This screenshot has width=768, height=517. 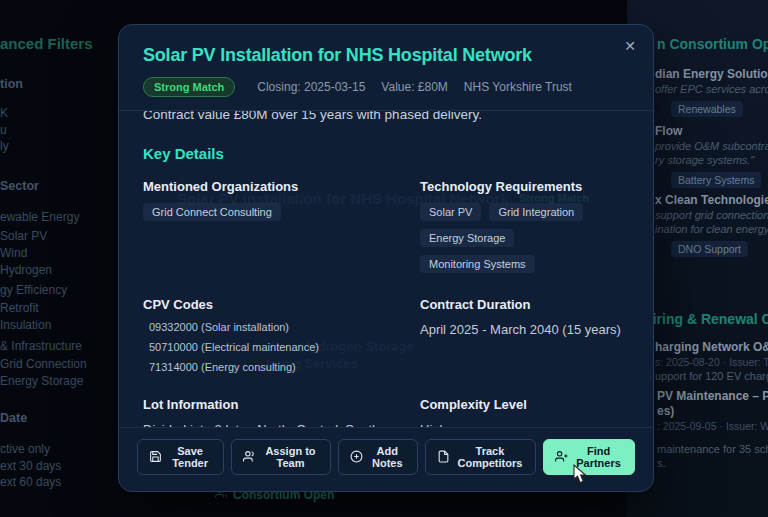 What do you see at coordinates (272, 335) in the screenshot?
I see `field-cpv-codes: CPV Codes 09332000 (Solar installation) …` at bounding box center [272, 335].